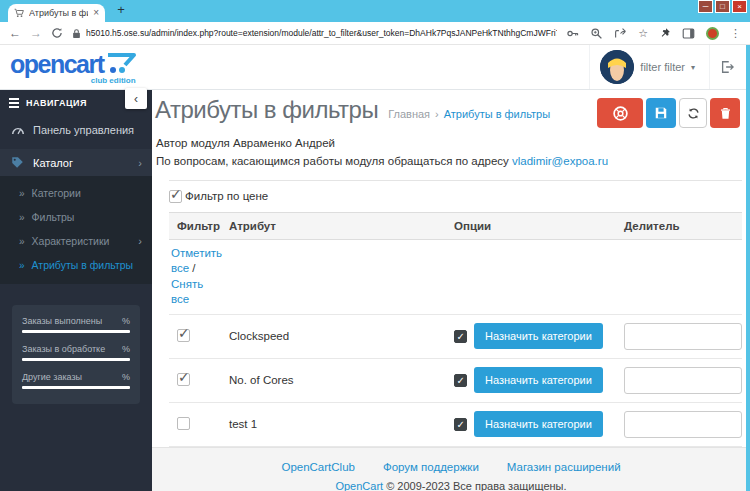  I want to click on footer-link-opencartclub: OpenCartClub, so click(318, 467).